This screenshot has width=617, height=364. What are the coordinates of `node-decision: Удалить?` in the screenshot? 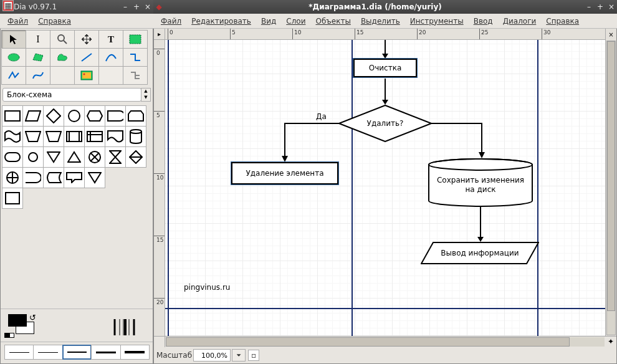 It's located at (385, 123).